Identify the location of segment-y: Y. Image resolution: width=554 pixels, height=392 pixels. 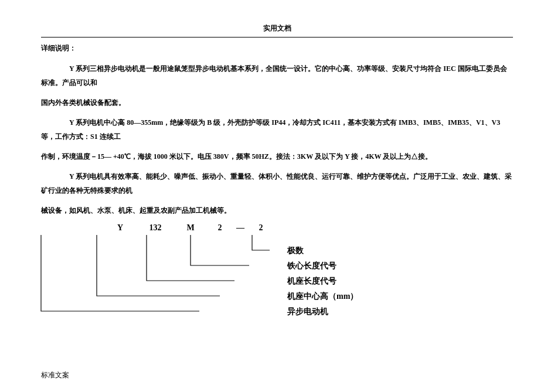
(120, 228).